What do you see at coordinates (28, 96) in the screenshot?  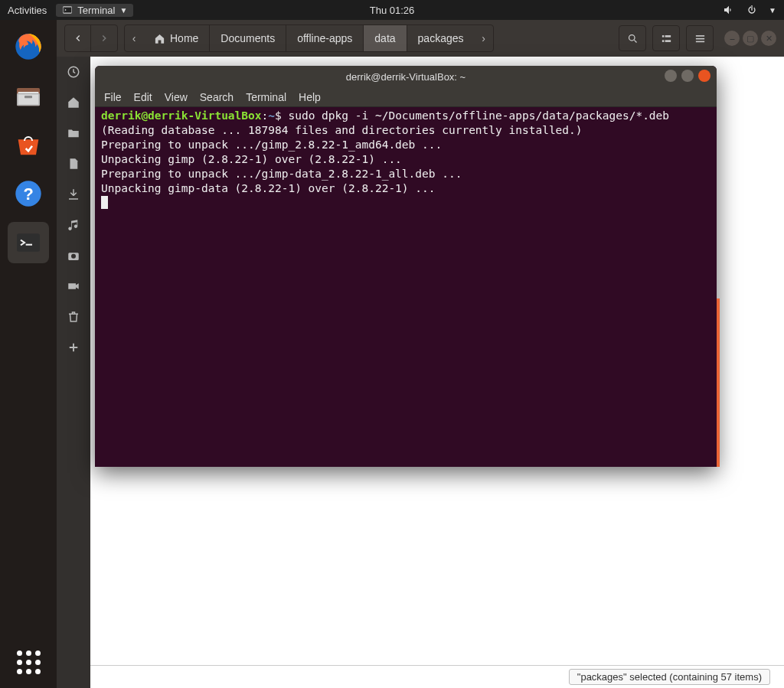 I see `files-icon` at bounding box center [28, 96].